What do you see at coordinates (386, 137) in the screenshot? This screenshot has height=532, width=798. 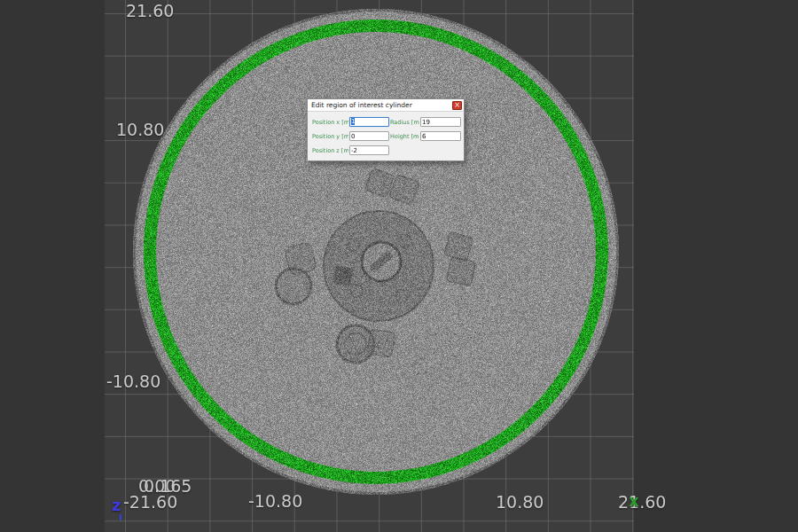 I see `roi-dialog-body: Position x [mm]: 1 Radius [mm]` at bounding box center [386, 137].